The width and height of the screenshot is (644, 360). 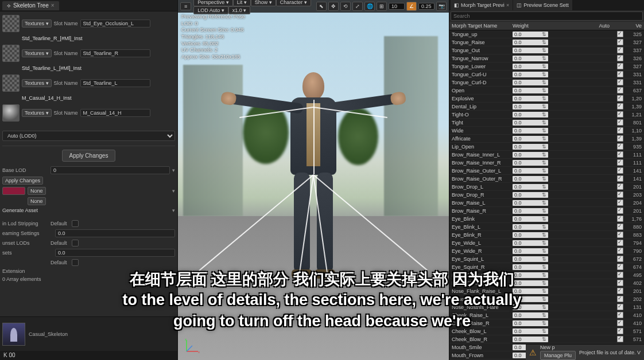 I want to click on tab-skeleton-tree: ⟡ Skeleton Tree ×, so click(x=31, y=6).